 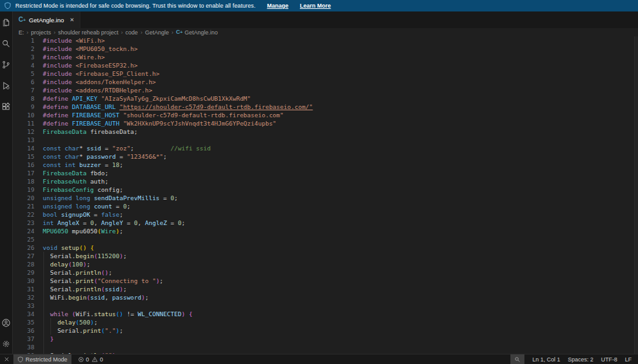 I want to click on code-token: FirebaseData, so click(x=65, y=173).